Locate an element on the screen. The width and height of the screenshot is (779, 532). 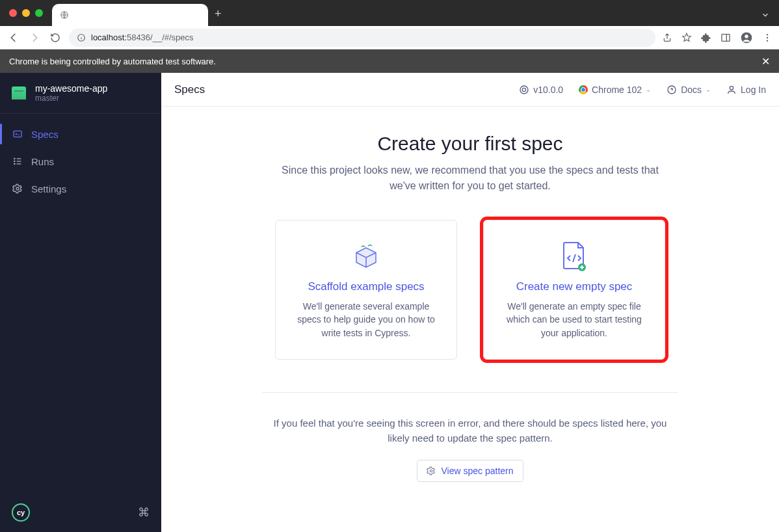
content-header: Specs v10.0.0 Chrome 102 ⌄ Docs ⌄ is located at coordinates (470, 90).